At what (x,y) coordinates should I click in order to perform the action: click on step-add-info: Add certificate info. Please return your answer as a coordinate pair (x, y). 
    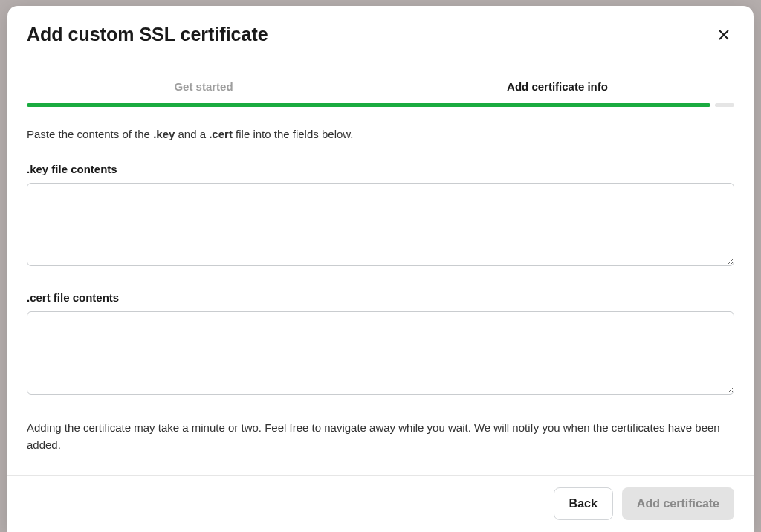
    Looking at the image, I should click on (557, 92).